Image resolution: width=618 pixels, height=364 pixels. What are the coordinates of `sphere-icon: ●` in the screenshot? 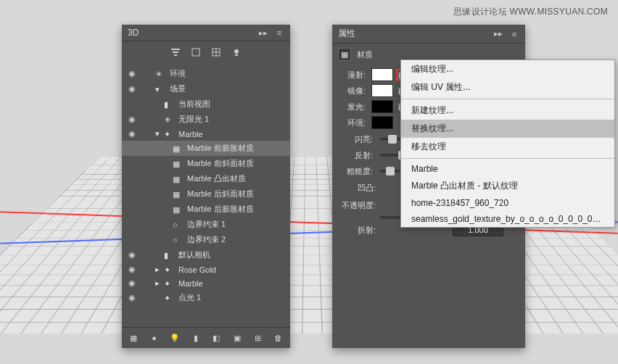 It's located at (154, 338).